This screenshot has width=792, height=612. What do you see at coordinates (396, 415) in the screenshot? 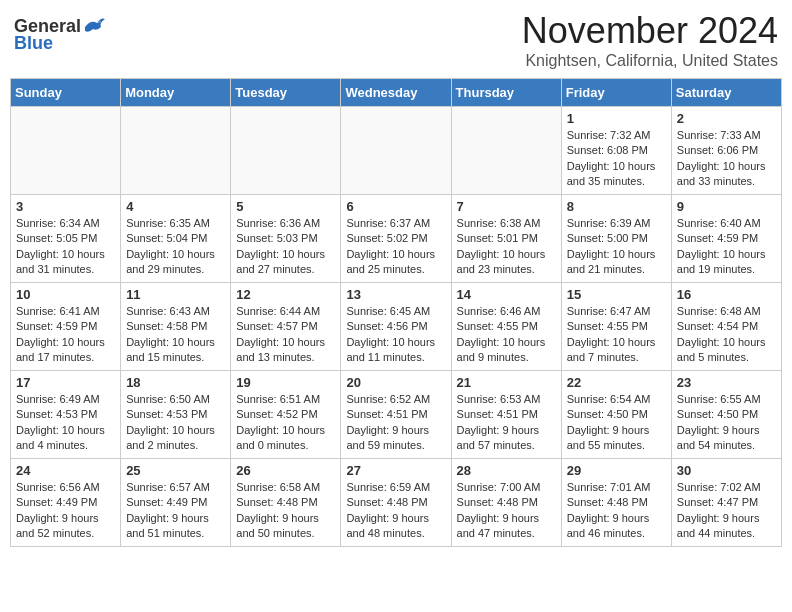
I see `calendar-cell: 20Sunrise: 6:52 AMSunset: 4:51 PMDayligh…` at bounding box center [396, 415].